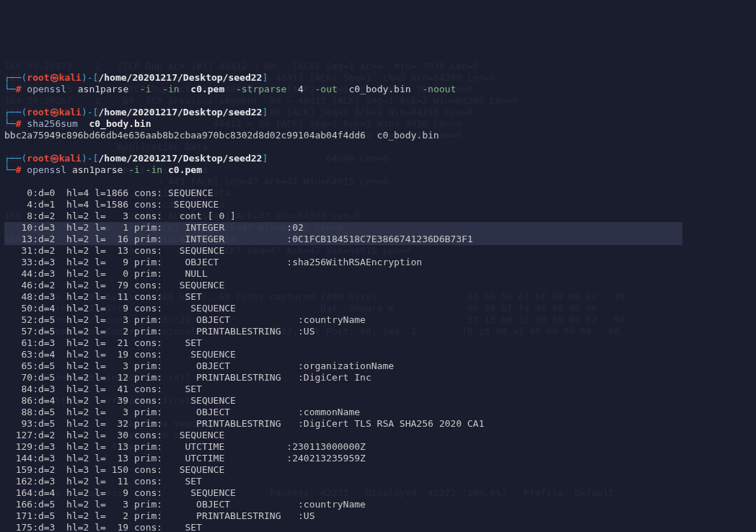 The image size is (756, 532). Describe the element at coordinates (378, 435) in the screenshot. I see `asn1-line: 127:d=2 hl=2 l= 30 cons: SEQUENCE` at that location.